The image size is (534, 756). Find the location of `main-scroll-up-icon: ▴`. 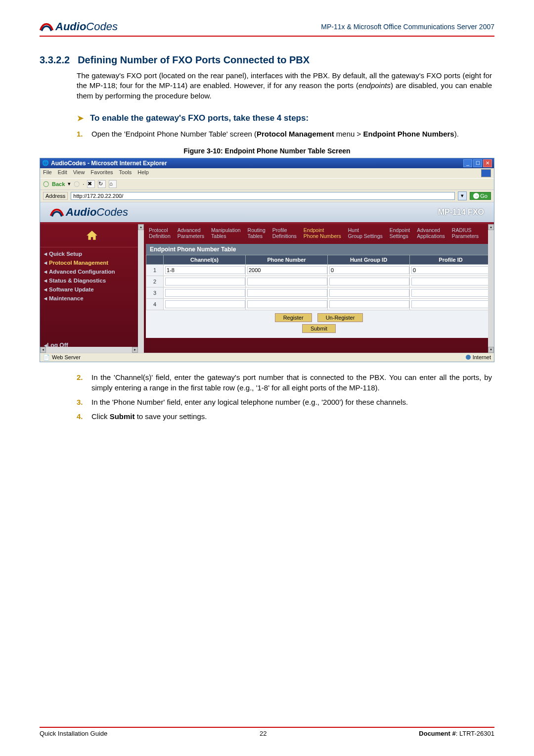

main-scroll-up-icon: ▴ is located at coordinates (491, 227).